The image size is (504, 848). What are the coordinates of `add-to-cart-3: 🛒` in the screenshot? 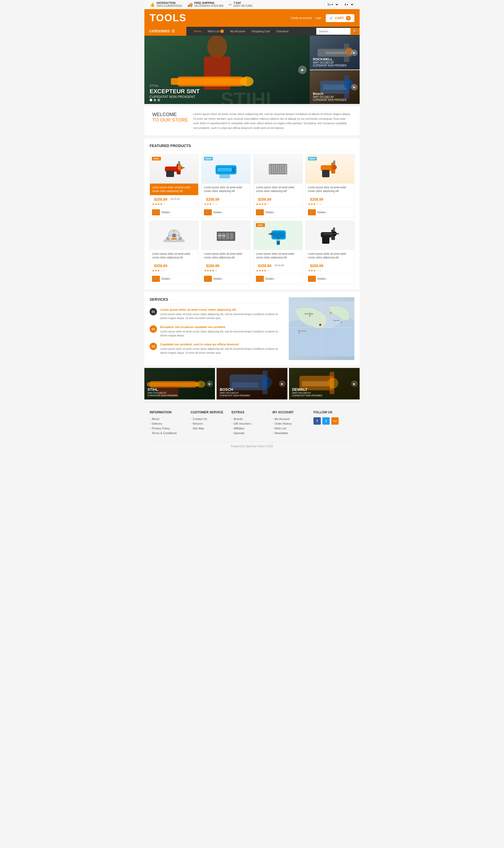 It's located at (260, 212).